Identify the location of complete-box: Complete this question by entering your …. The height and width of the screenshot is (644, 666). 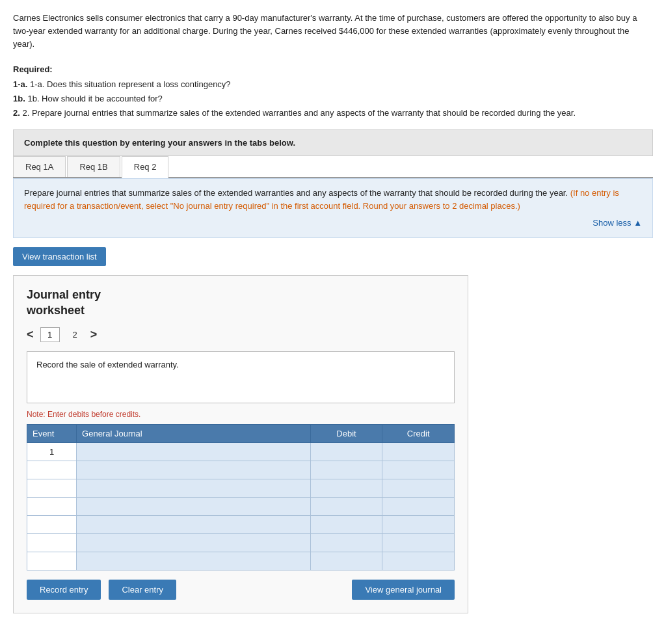
(333, 143).